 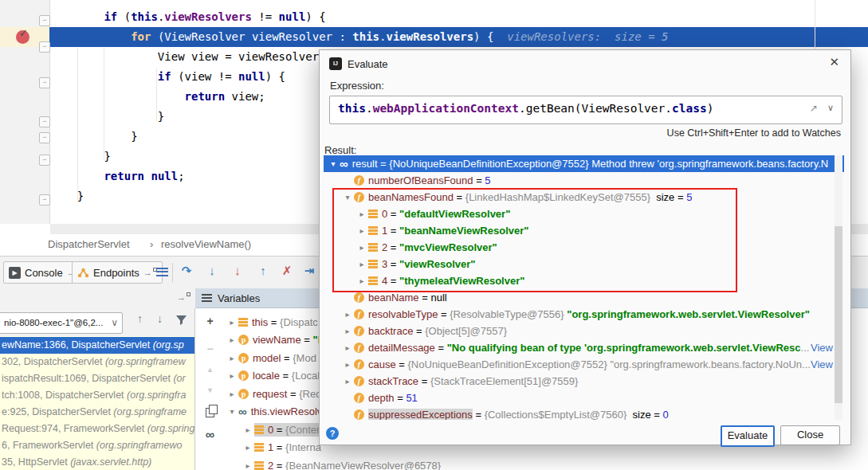 What do you see at coordinates (97, 429) in the screenshot?
I see `frame-row: Request:974, FrameworkServlet (org.sprin…` at bounding box center [97, 429].